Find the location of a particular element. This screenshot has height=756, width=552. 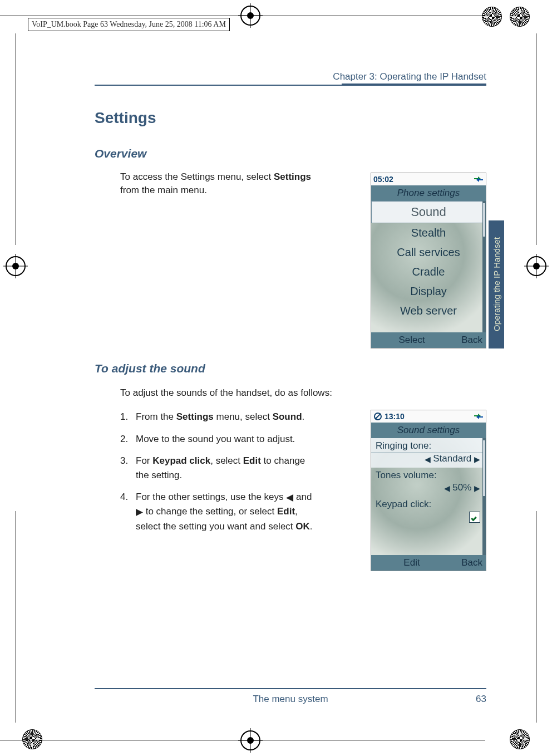

setting-ringing-tone-value: ◀ Standard ▶ is located at coordinates (428, 460).